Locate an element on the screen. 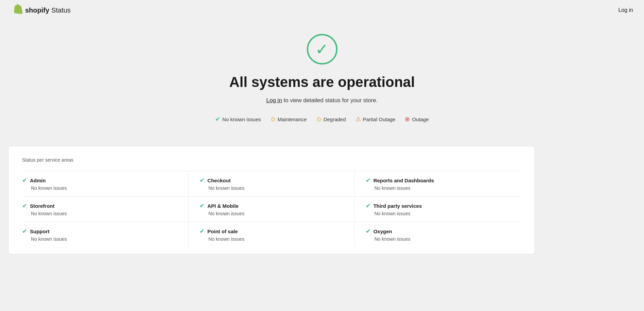 The width and height of the screenshot is (644, 311). service-status-third-party: No known issues is located at coordinates (443, 214).